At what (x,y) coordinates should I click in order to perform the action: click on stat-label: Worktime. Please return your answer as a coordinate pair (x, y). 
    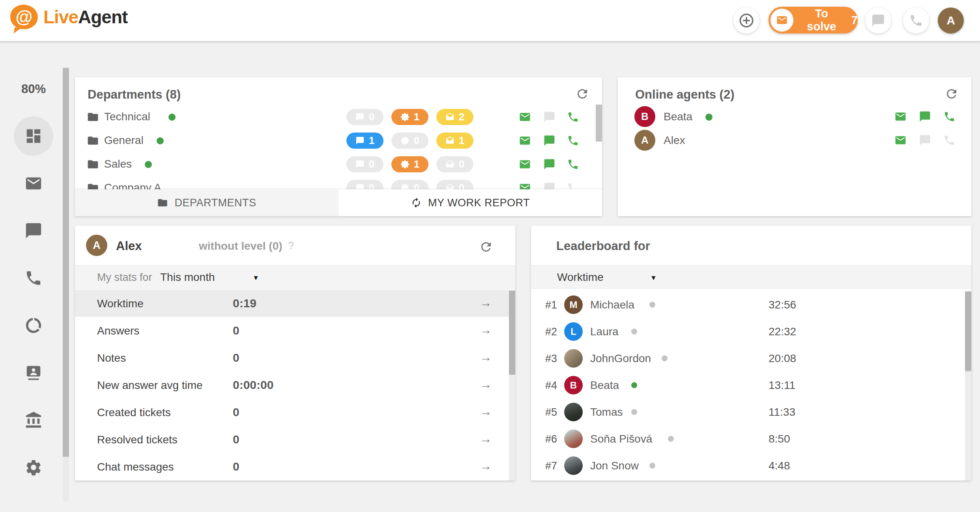
    Looking at the image, I should click on (120, 304).